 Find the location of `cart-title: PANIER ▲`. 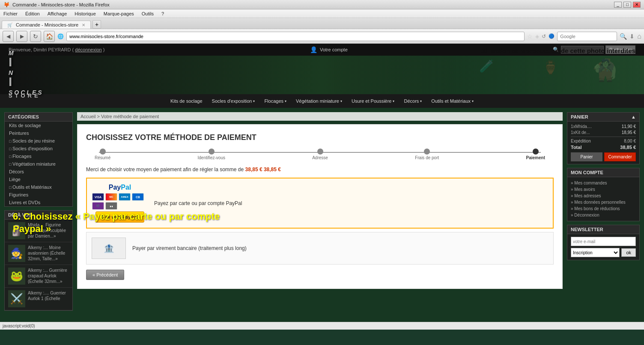

cart-title: PANIER ▲ is located at coordinates (603, 117).